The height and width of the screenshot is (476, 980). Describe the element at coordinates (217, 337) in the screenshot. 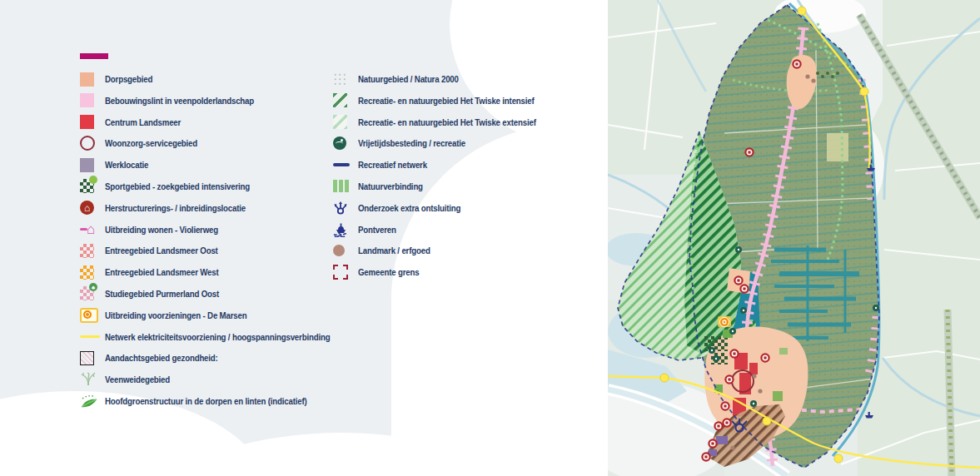

I see `legend-label: Netwerk elektriciteitsvoorziening / hoog…` at that location.